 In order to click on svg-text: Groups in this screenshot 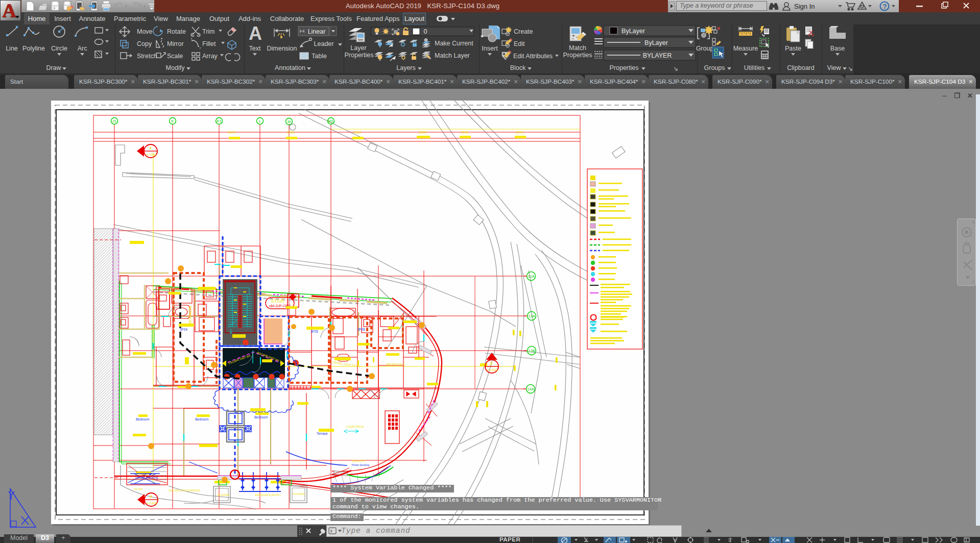, I will do `click(715, 68)`.